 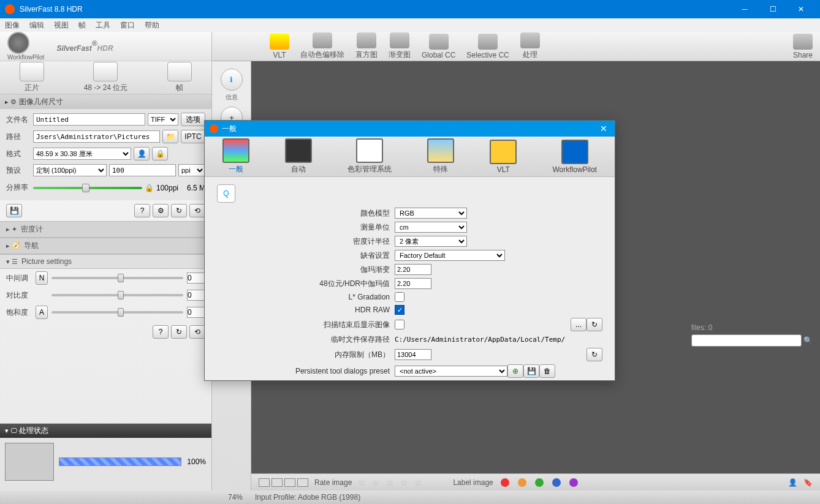 I want to click on resolution-slider, so click(x=88, y=188).